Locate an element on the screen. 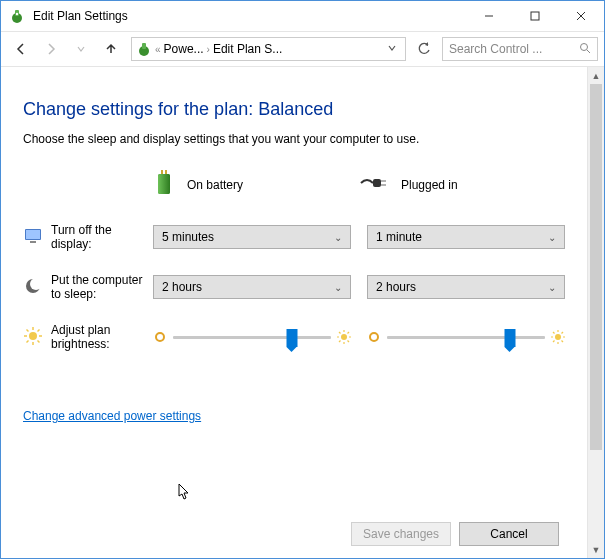  battery-icon is located at coordinates (164, 184).